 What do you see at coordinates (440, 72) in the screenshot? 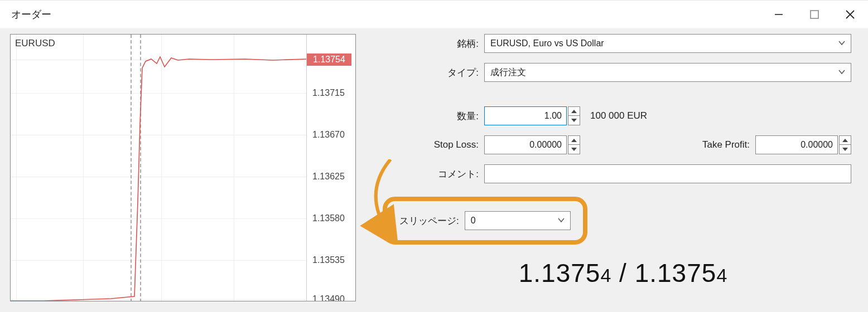
I see `type-label: タイプ:` at bounding box center [440, 72].